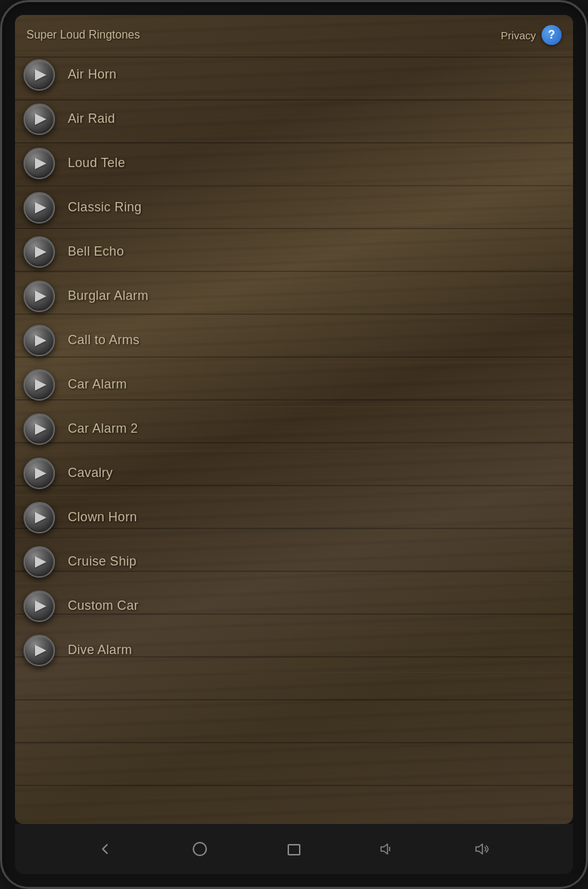 The image size is (588, 889). What do you see at coordinates (294, 880) in the screenshot?
I see `bottom-spacer` at bounding box center [294, 880].